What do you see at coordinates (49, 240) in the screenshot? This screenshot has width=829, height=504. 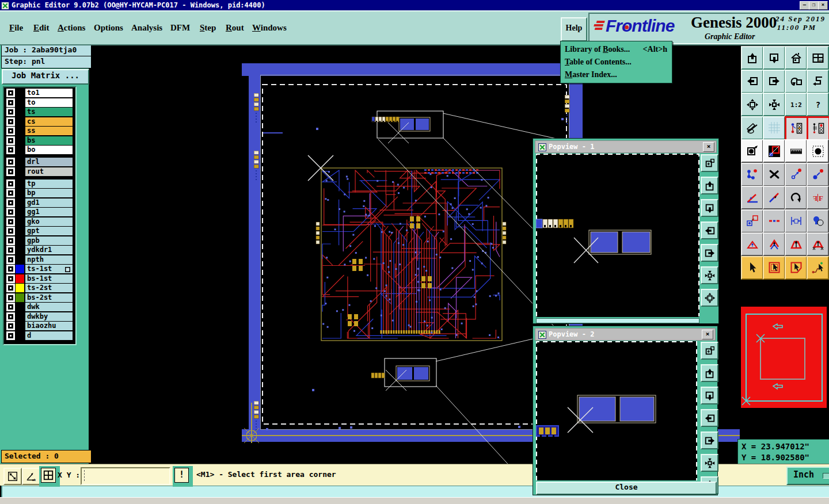 I see `layer-name: gpb` at bounding box center [49, 240].